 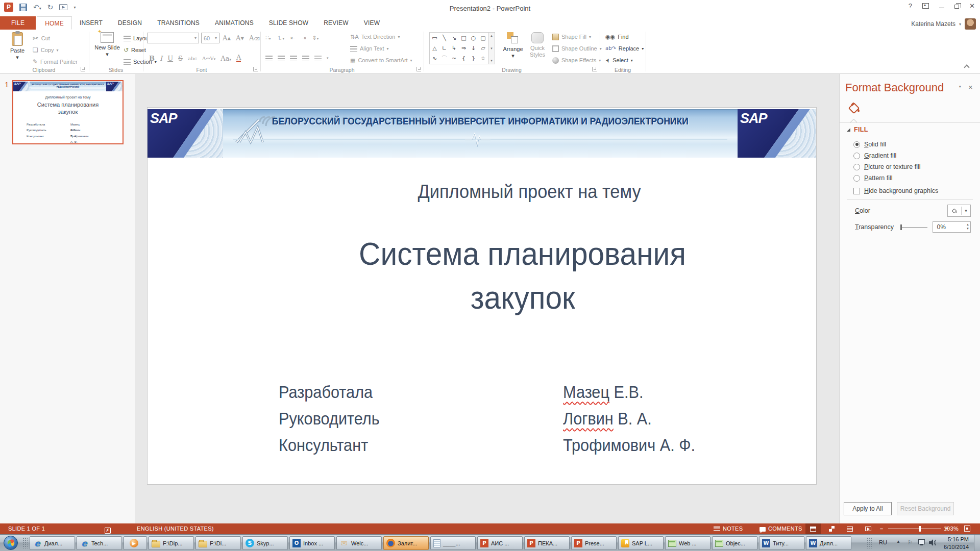 I want to click on clear-formatting-button: A⌫, so click(x=254, y=38).